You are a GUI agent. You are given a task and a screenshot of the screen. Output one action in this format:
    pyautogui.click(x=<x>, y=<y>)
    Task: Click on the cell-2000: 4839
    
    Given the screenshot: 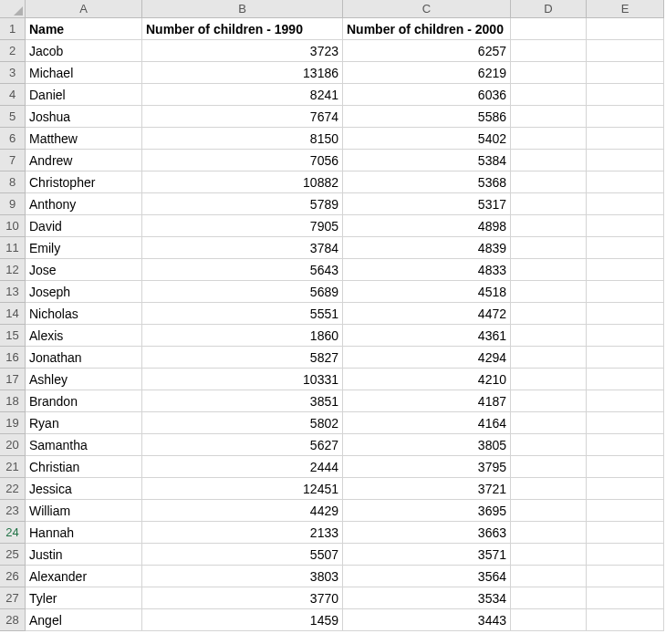 What is the action you would take?
    pyautogui.click(x=427, y=248)
    